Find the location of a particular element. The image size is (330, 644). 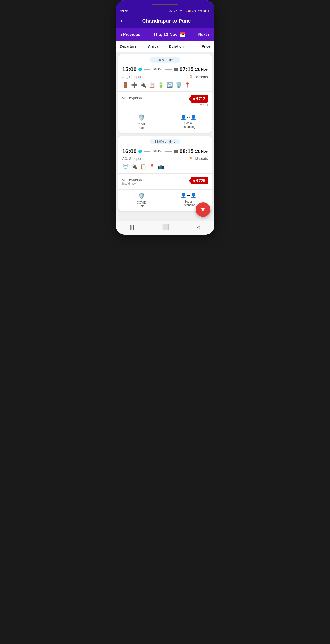

price-tag-2: ₹725 is located at coordinates (199, 181).